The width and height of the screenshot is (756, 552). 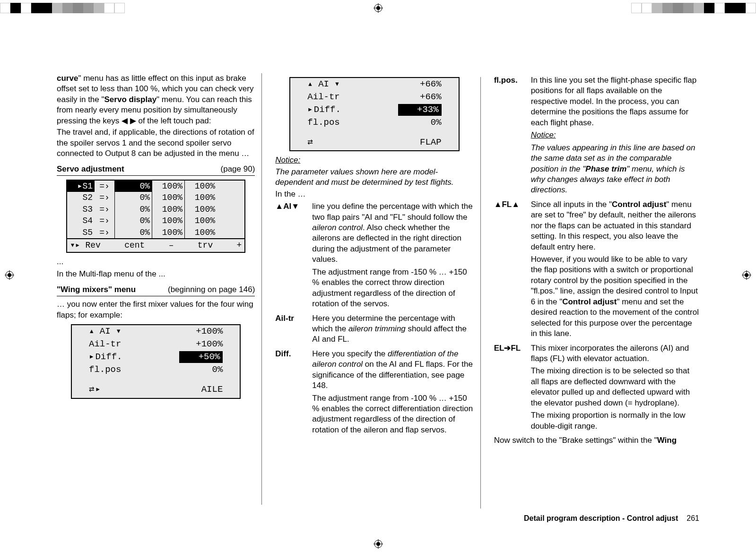 I want to click on wing-mixer-box-aile: ▴ AI ▾+100%Ail-tr+100%Diff.+50%fl.pos0%⇄…, so click(x=156, y=361).